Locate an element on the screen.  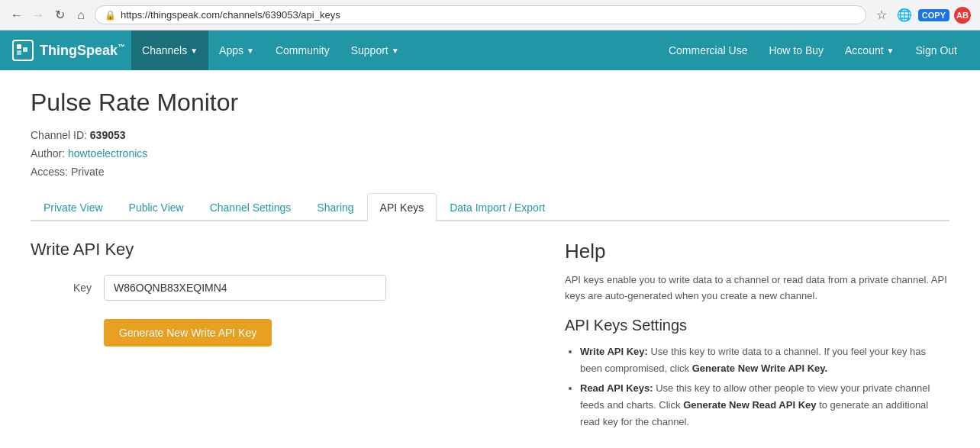
brand-logo: ThingSpeak™ is located at coordinates (69, 50).